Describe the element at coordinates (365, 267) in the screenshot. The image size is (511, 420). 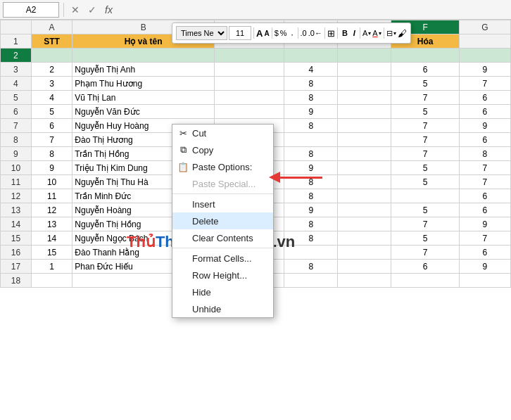
I see `cell-e17` at that location.